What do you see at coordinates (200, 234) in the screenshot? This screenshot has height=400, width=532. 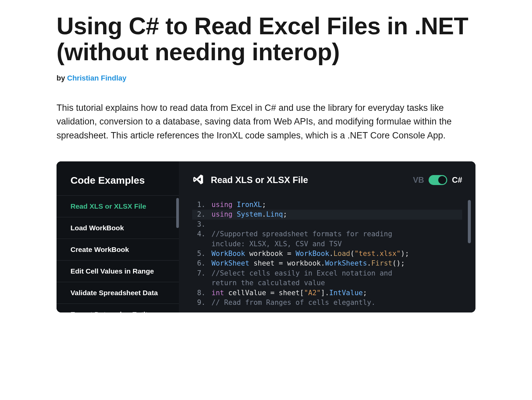 I see `line-number: 4` at bounding box center [200, 234].